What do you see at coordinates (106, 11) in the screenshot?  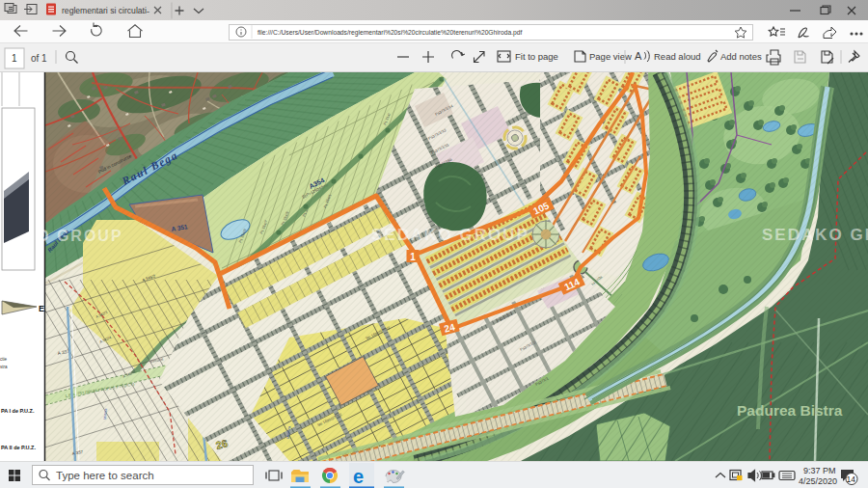 I see `svg-text: reglementari si circulati˗` at bounding box center [106, 11].